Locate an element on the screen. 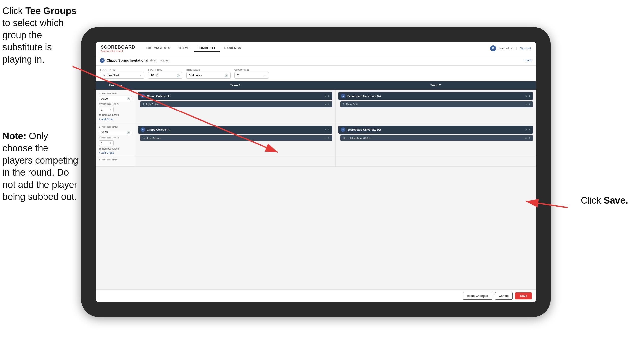 This screenshot has width=644, height=346. team2-icon-1: S is located at coordinates (343, 130).